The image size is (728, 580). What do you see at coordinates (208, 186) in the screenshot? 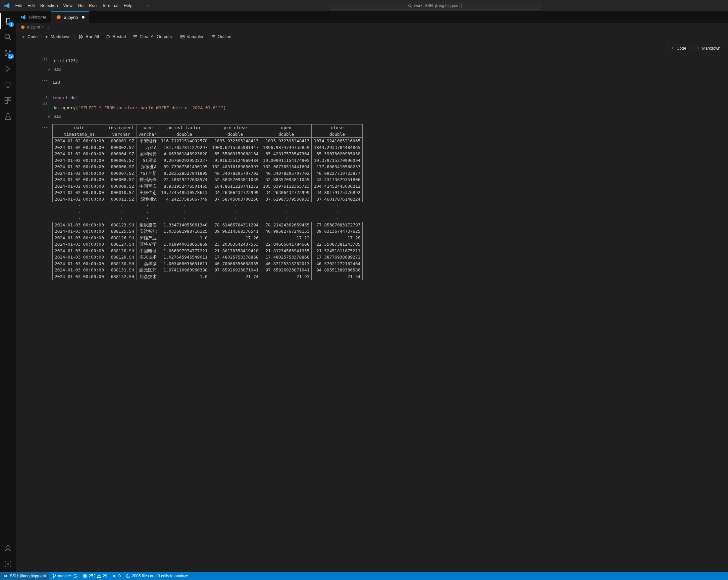
I see `table-row: 2024-01-02 00:00:00000009.SZ中国宝安8.931952…` at bounding box center [208, 186].